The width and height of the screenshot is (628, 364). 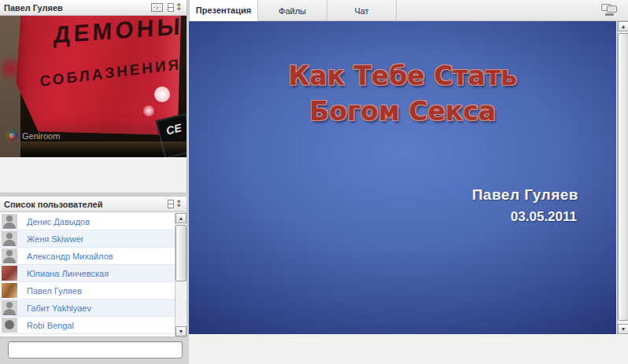 What do you see at coordinates (93, 204) in the screenshot?
I see `user-list-header: Список пользователей ↕` at bounding box center [93, 204].